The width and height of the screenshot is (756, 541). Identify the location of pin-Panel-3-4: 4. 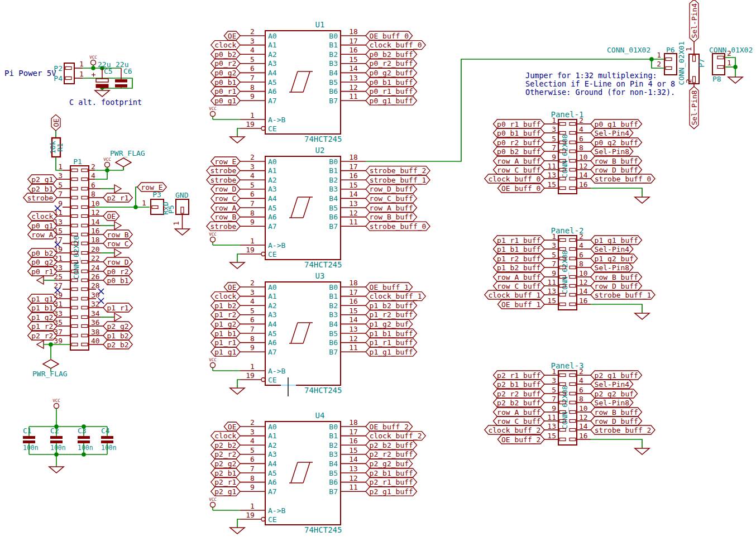
(584, 381).